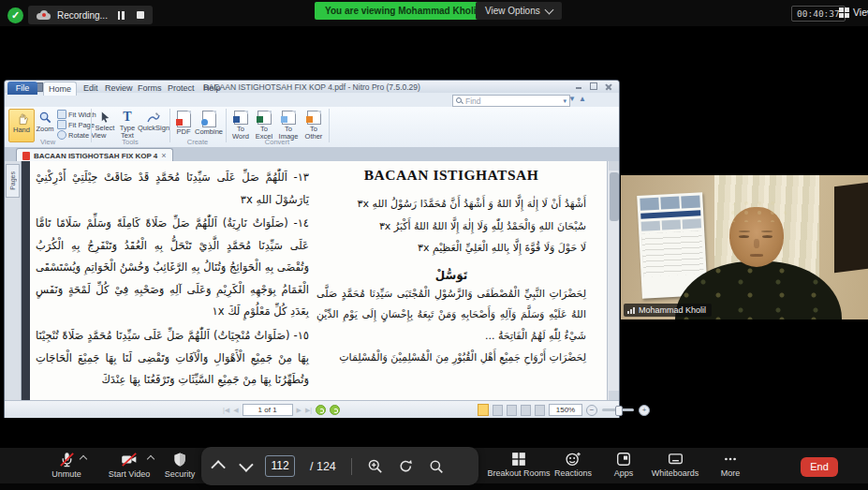 The height and width of the screenshot is (490, 868). I want to click on create-pdf-button: PDF, so click(184, 125).